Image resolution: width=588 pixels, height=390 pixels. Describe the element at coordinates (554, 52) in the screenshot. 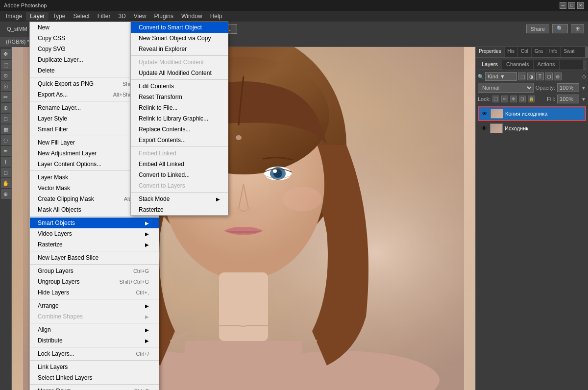

I see `info-tab: Info` at that location.